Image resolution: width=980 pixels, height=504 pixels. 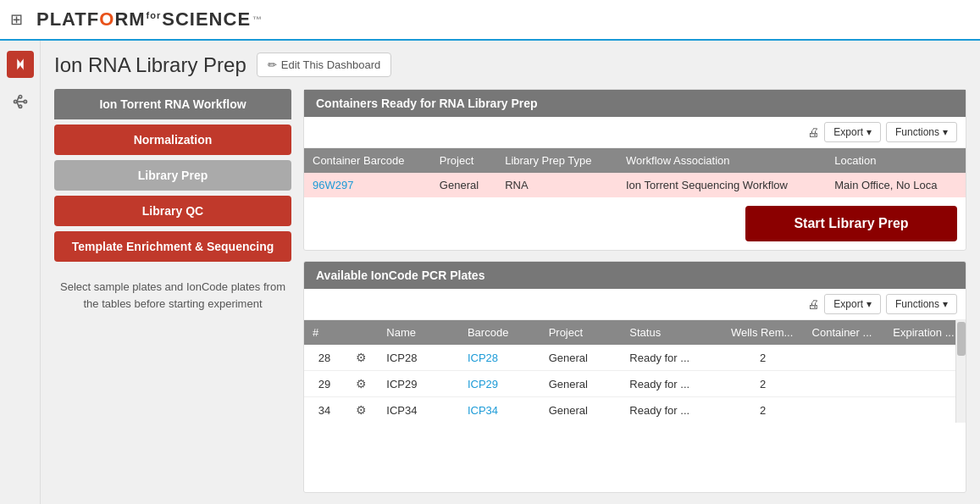 I want to click on row-num: 29, so click(x=324, y=385).